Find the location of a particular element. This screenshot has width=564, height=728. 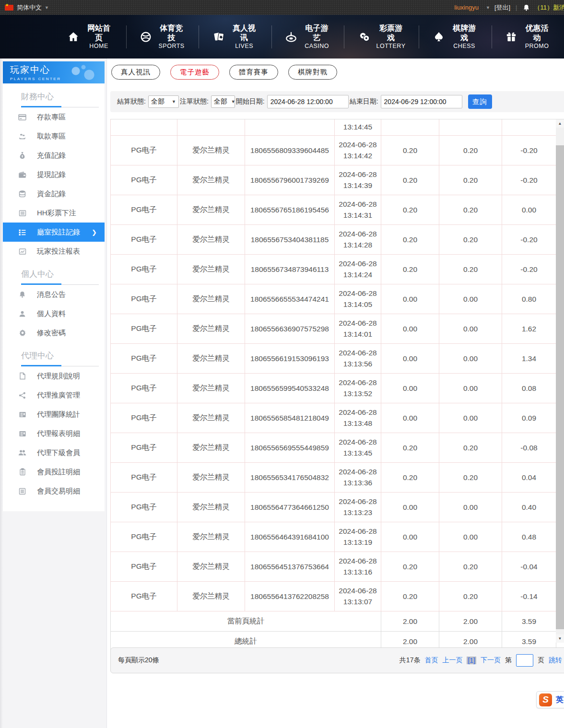

current-page: [1] is located at coordinates (471, 660).